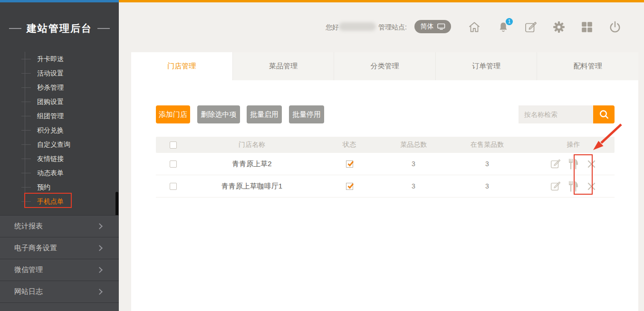 This screenshot has height=311, width=644. What do you see at coordinates (59, 28) in the screenshot?
I see `app-title: 建站管理后台` at bounding box center [59, 28].